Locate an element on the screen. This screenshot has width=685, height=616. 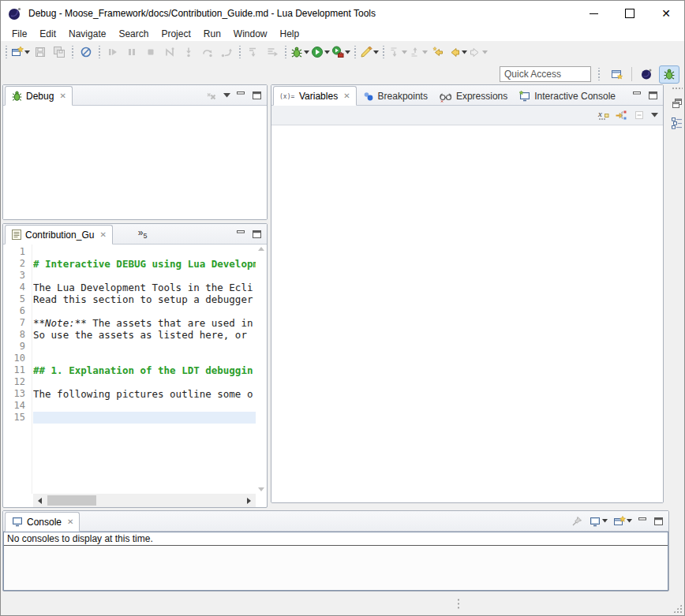
tab-console: Console ✕ is located at coordinates (43, 522).